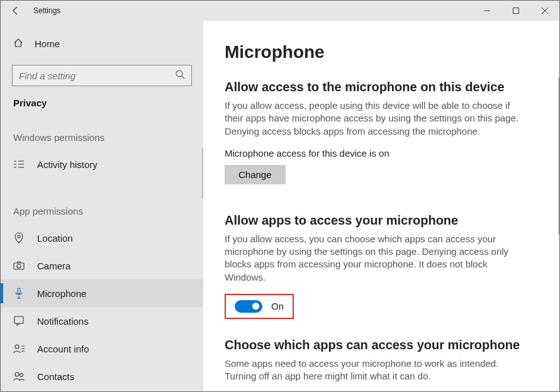  I want to click on minimize-button, so click(487, 11).